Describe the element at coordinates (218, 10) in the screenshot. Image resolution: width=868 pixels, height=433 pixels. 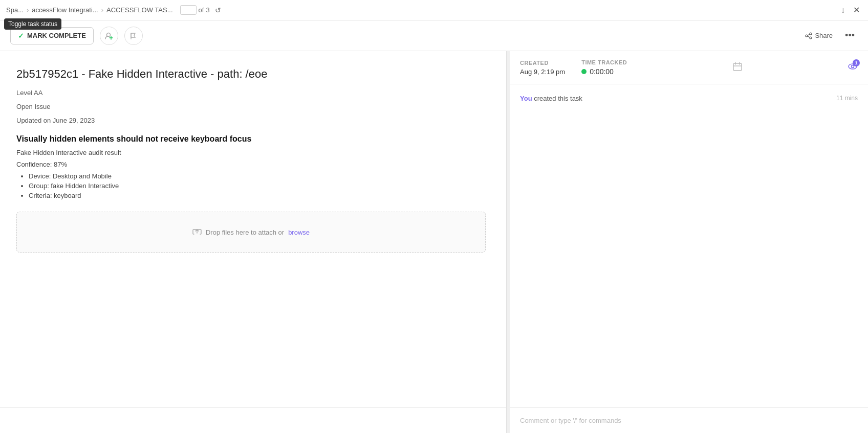
I see `refresh-button: ↺` at that location.